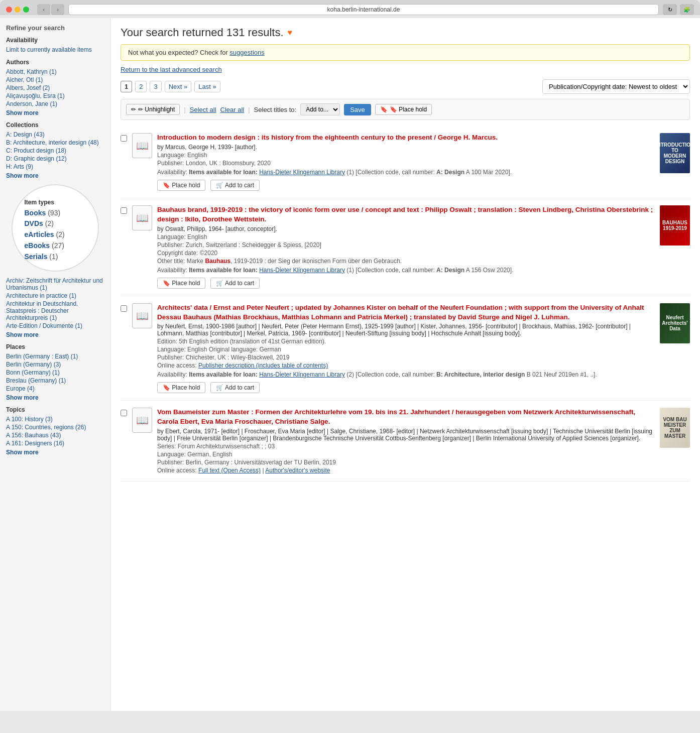 This screenshot has height=733, width=700. I want to click on topic-designers: A 161: Designers (16), so click(55, 443).